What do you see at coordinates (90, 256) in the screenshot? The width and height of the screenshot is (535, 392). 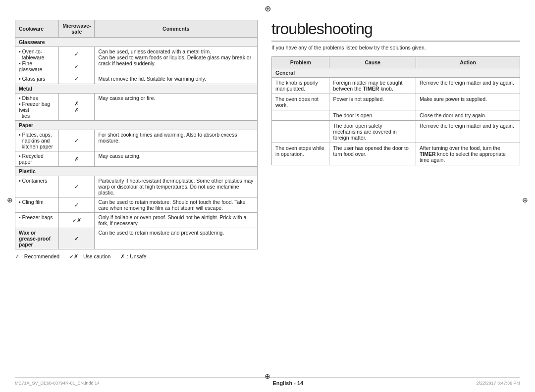 I see `legend-caution: ✓✗ : Use caution` at bounding box center [90, 256].